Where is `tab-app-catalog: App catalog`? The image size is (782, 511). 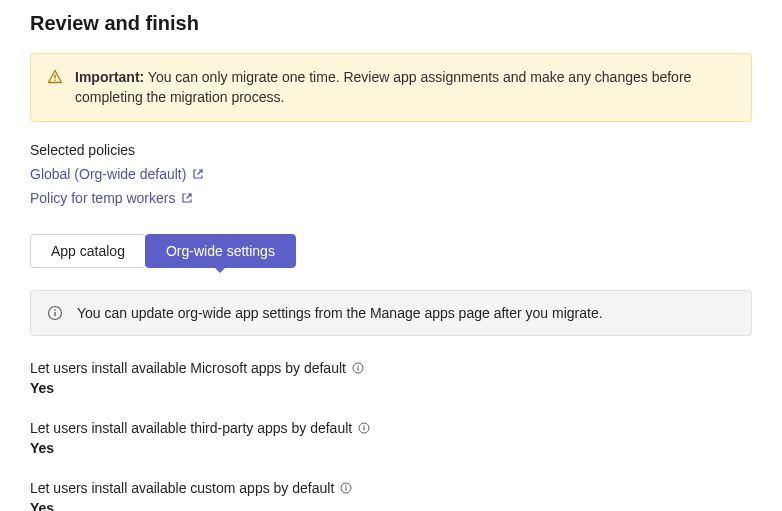 tab-app-catalog: App catalog is located at coordinates (88, 251).